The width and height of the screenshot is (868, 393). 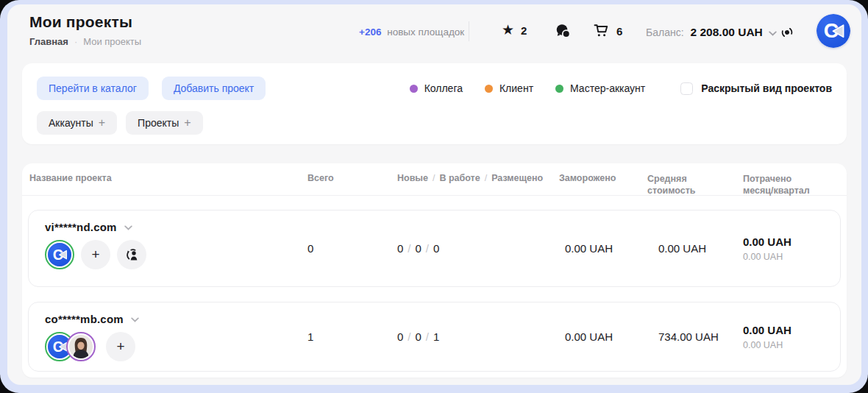 What do you see at coordinates (695, 249) in the screenshot?
I see `cell-avg-cost: 0.00 UAH` at bounding box center [695, 249].